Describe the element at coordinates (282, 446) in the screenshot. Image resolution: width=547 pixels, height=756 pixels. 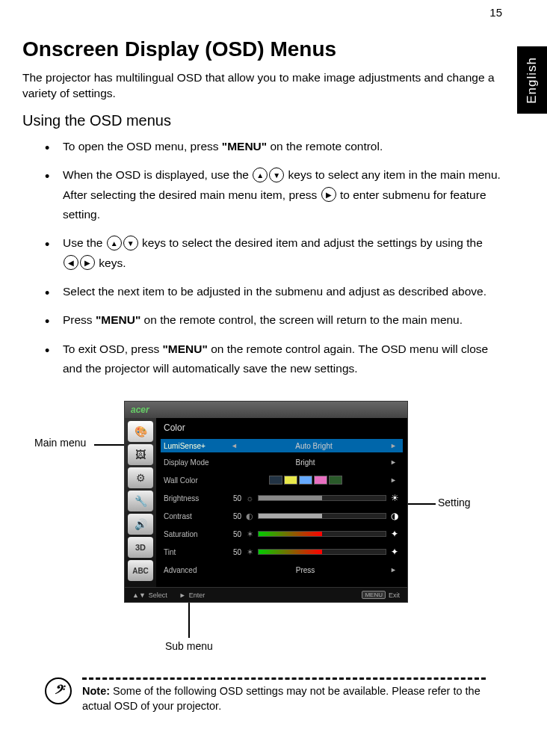
I see `osd-row-lumisense: LumiSense+ ◄ Auto Bright ►` at that location.